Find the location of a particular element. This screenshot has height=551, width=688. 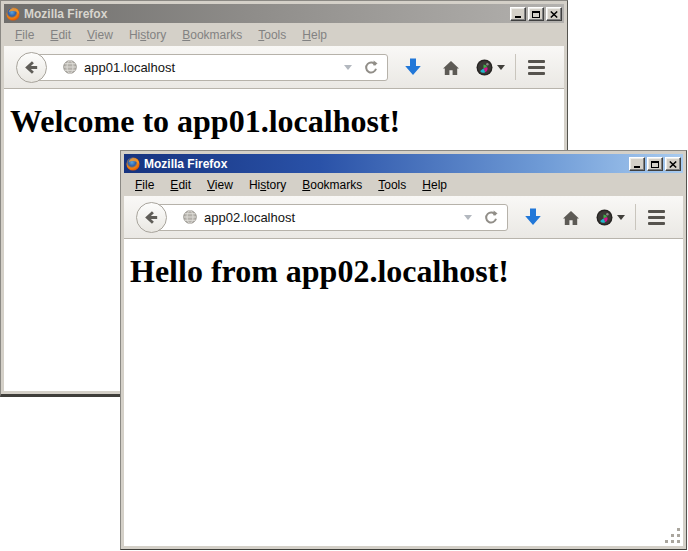

urlbar-text: app01.localhost is located at coordinates (214, 68).